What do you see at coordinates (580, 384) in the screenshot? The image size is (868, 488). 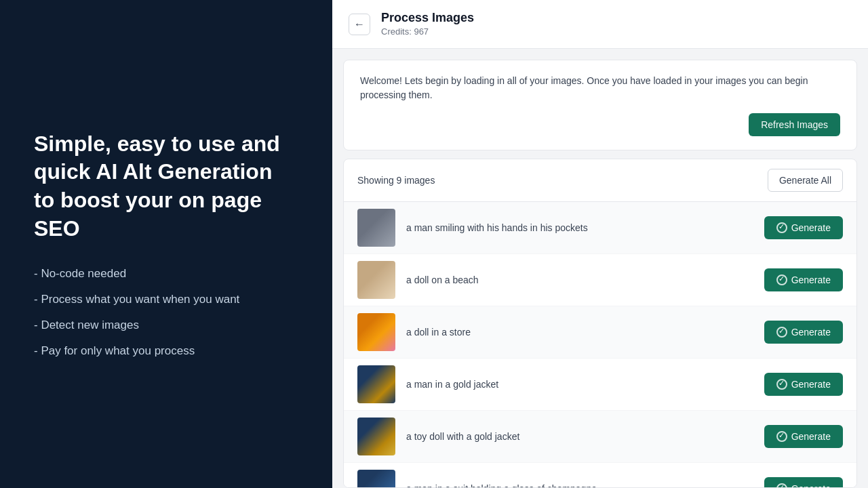 I see `image-alt-text: a man in a gold jacket` at bounding box center [580, 384].